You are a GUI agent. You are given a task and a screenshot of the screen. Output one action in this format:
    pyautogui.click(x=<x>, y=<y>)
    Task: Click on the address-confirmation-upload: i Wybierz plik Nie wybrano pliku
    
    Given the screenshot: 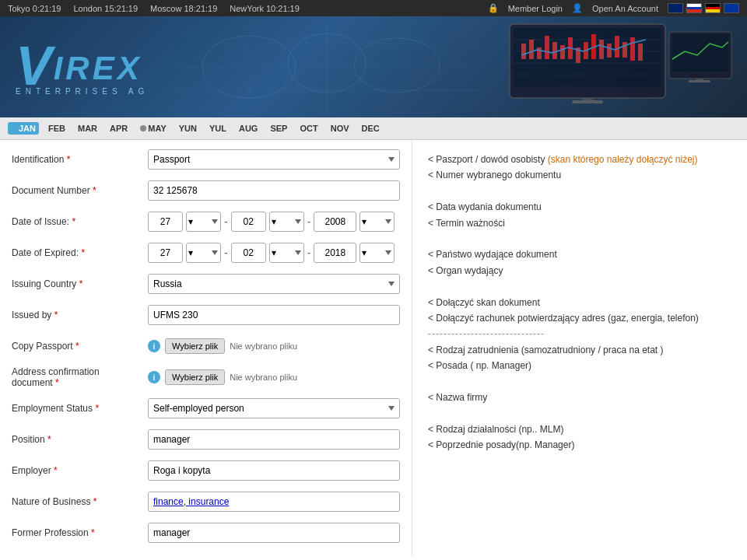 What is the action you would take?
    pyautogui.click(x=223, y=377)
    